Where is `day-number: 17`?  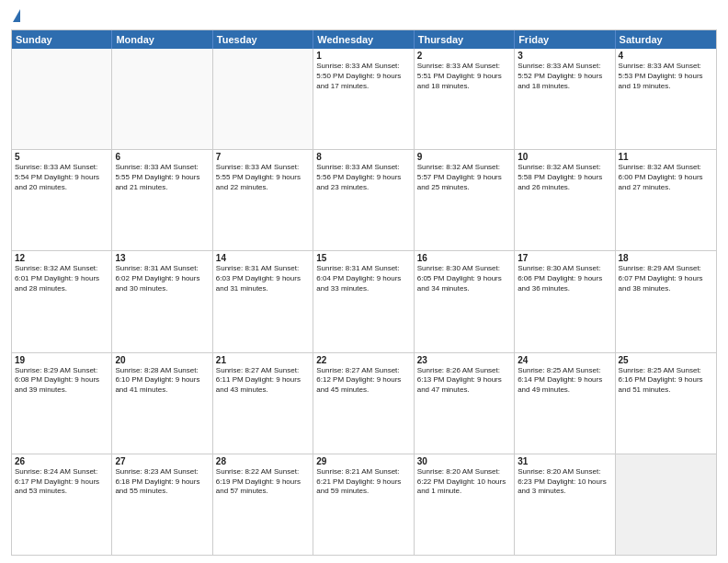
day-number: 17 is located at coordinates (564, 258).